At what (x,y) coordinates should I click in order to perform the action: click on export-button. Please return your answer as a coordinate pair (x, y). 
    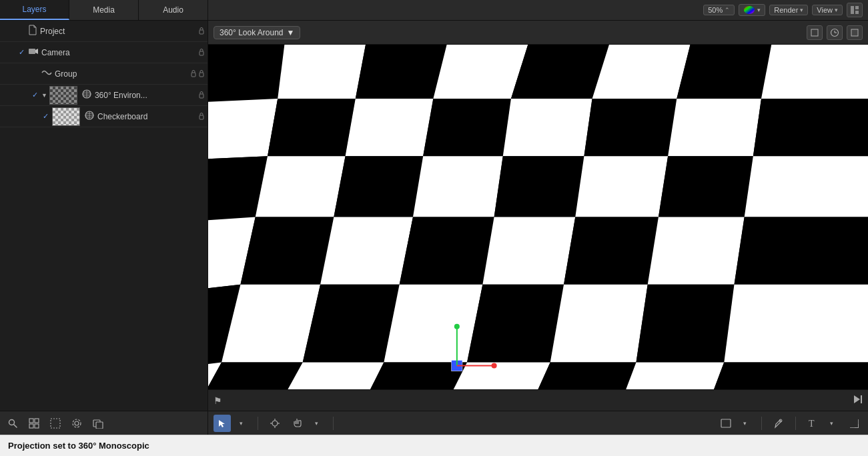
    Looking at the image, I should click on (98, 423).